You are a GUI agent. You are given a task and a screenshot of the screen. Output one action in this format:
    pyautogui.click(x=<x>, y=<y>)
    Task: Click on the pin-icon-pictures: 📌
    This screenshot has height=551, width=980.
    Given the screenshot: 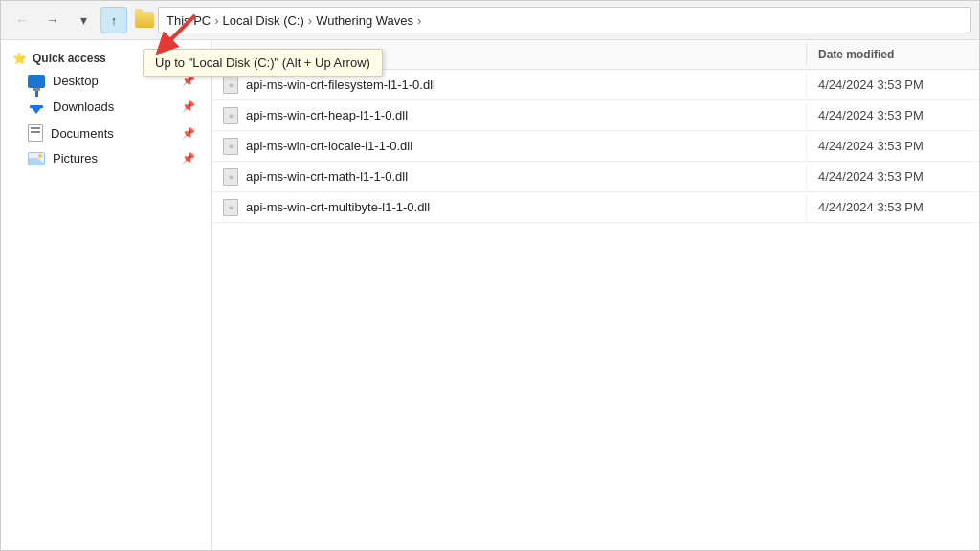 What is the action you would take?
    pyautogui.click(x=189, y=159)
    